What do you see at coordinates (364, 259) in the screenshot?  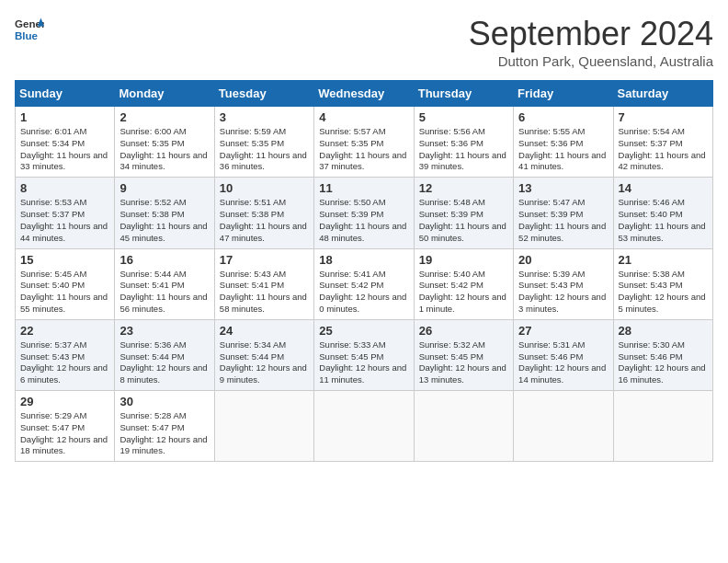 I see `day-number: 18` at bounding box center [364, 259].